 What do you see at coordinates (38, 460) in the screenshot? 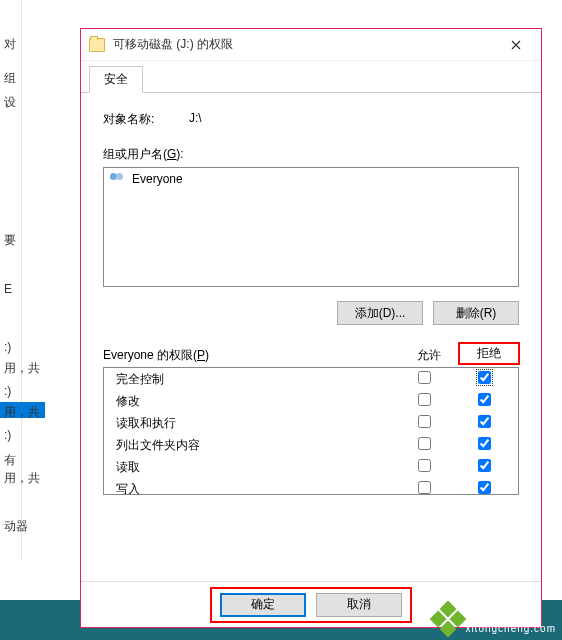
I see `bg-text: 有` at bounding box center [38, 460].